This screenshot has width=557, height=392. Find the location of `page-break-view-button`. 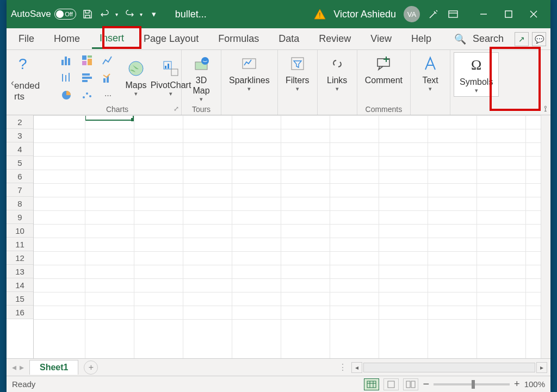

page-break-view-button is located at coordinates (411, 384).